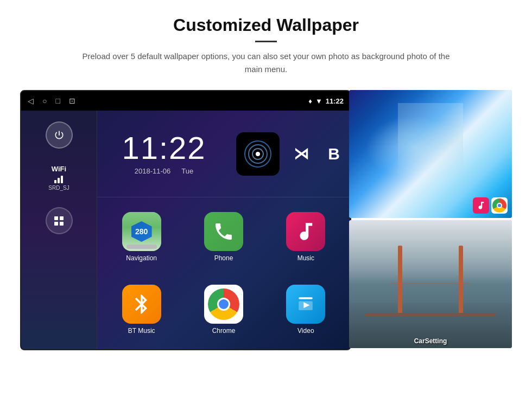 This screenshot has width=532, height=411. What do you see at coordinates (334, 154) in the screenshot?
I see `b-icon: B` at bounding box center [334, 154].